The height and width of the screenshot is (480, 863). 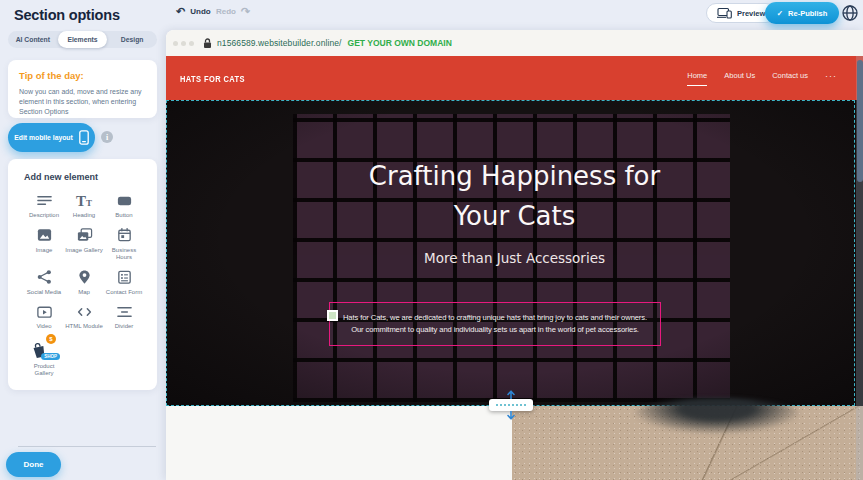 What do you see at coordinates (67, 15) in the screenshot?
I see `page-title: Section options` at bounding box center [67, 15].